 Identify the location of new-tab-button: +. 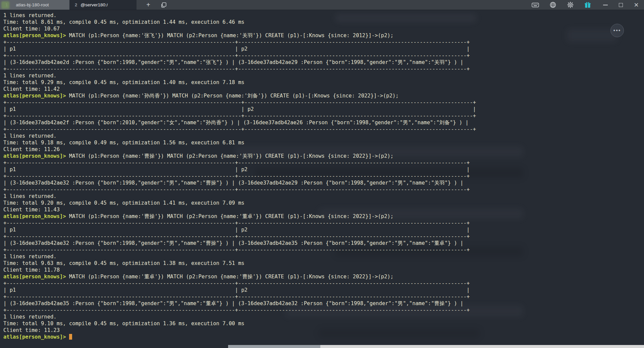
(148, 5).